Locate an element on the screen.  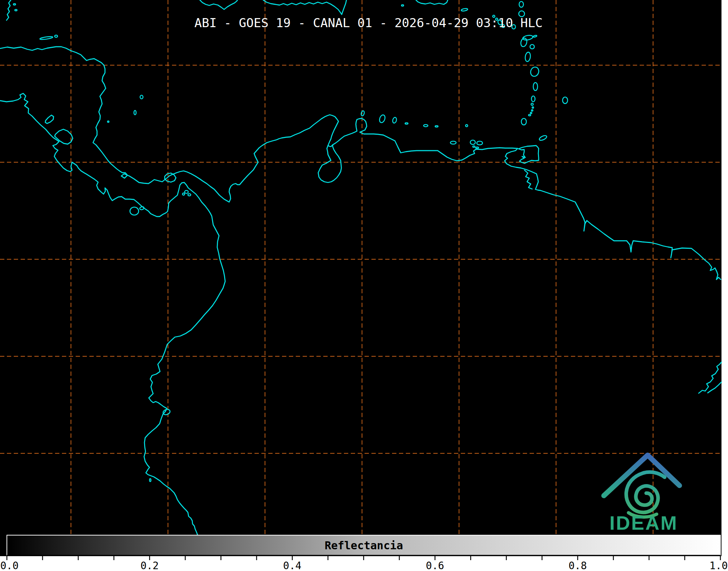
ideam-logo-text: IDEAM is located at coordinates (644, 523).